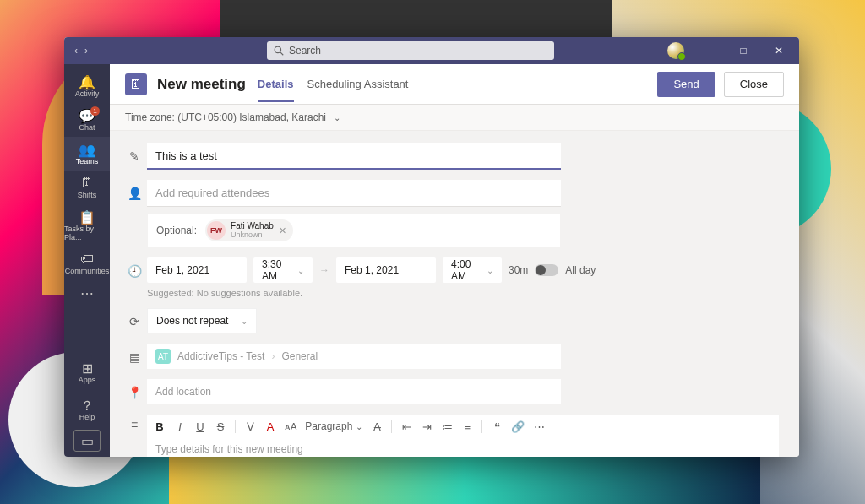  What do you see at coordinates (160, 427) in the screenshot?
I see `bold-button: B` at bounding box center [160, 427].